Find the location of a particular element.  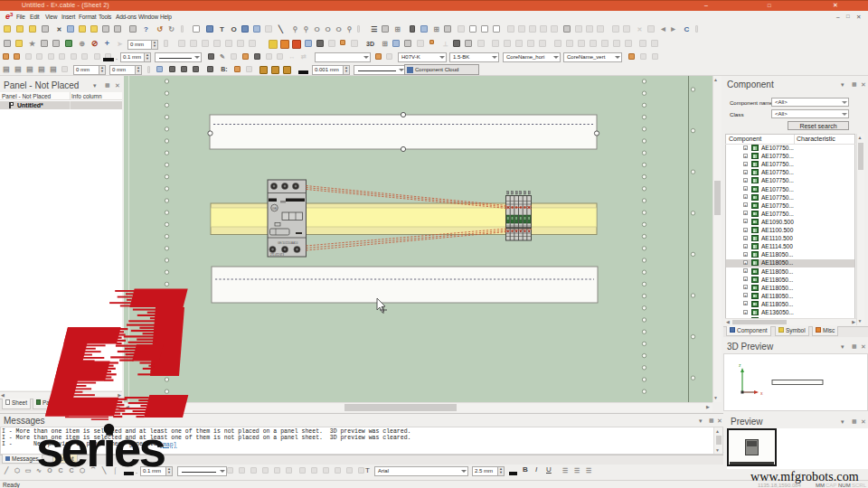

svg-text: GE is located at coordinates (275, 209).